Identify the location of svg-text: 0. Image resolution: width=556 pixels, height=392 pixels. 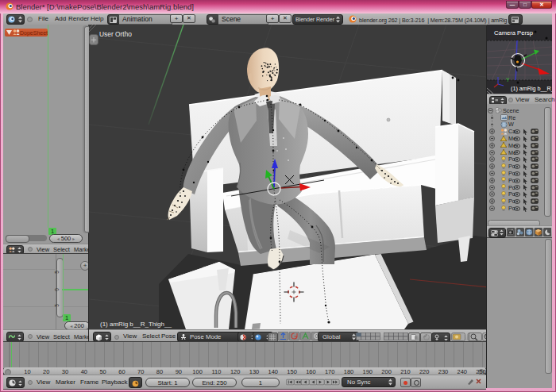
(57, 290).